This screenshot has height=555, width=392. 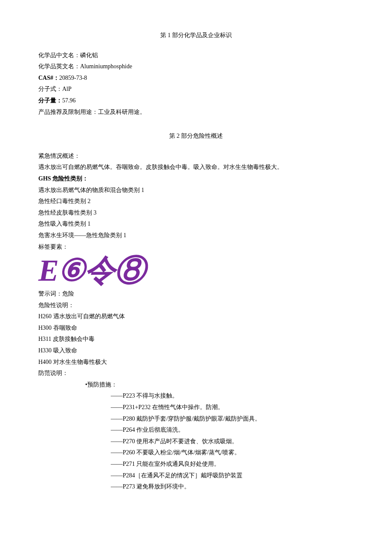 I want to click on cas-label: CAS#：, so click(x=49, y=78).